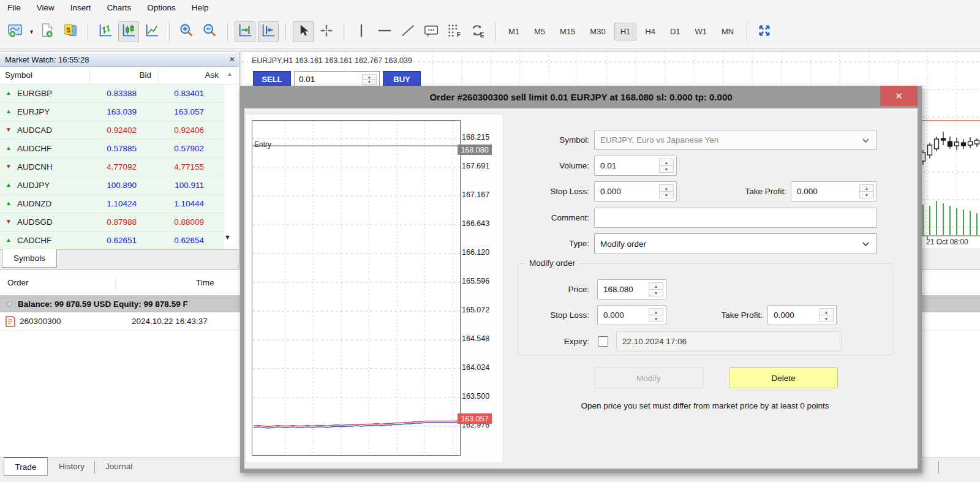  Describe the element at coordinates (632, 289) in the screenshot. I see `price-input: 168.080 ▲▼` at that location.